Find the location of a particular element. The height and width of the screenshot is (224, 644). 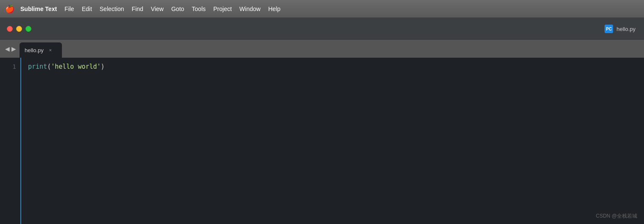

app-name: Sublime Text is located at coordinates (39, 9).